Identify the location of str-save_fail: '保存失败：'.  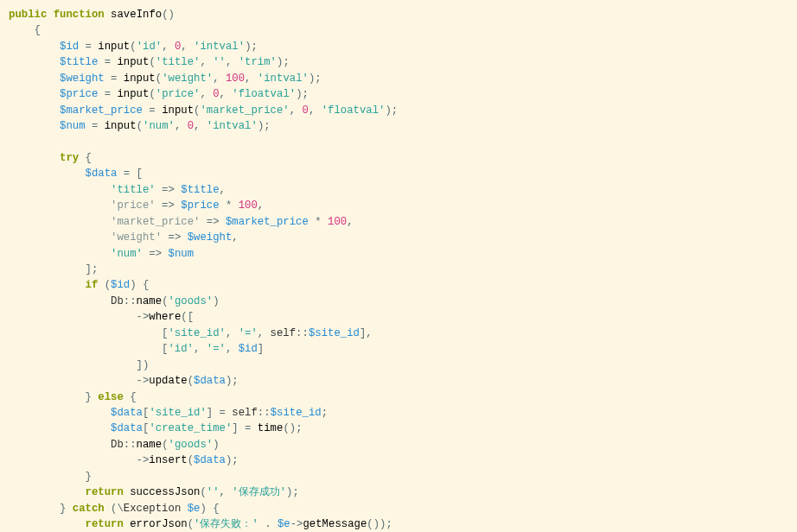
(226, 524).